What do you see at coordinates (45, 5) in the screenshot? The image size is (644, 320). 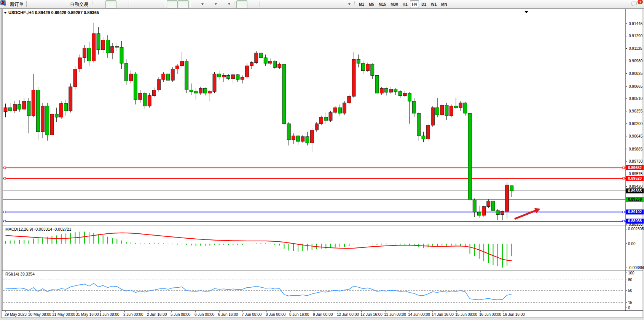 I see `market-data-button` at bounding box center [45, 5].